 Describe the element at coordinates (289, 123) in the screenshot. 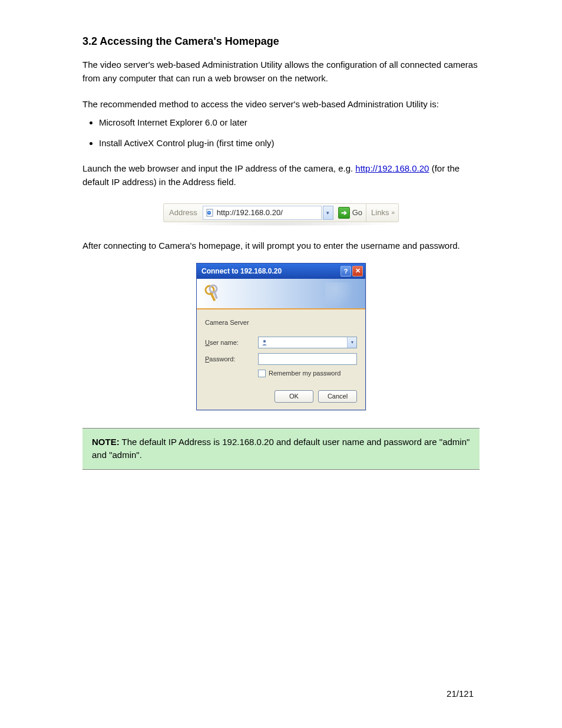

I see `list-item: Microsoft Internet Explorer 6.0 or later` at that location.